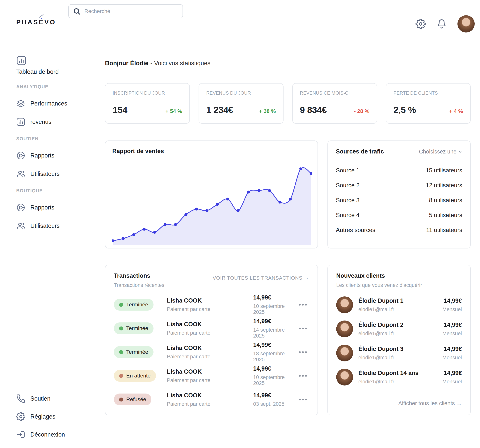  I want to click on sidebar-item-label: Rapports, so click(42, 208).